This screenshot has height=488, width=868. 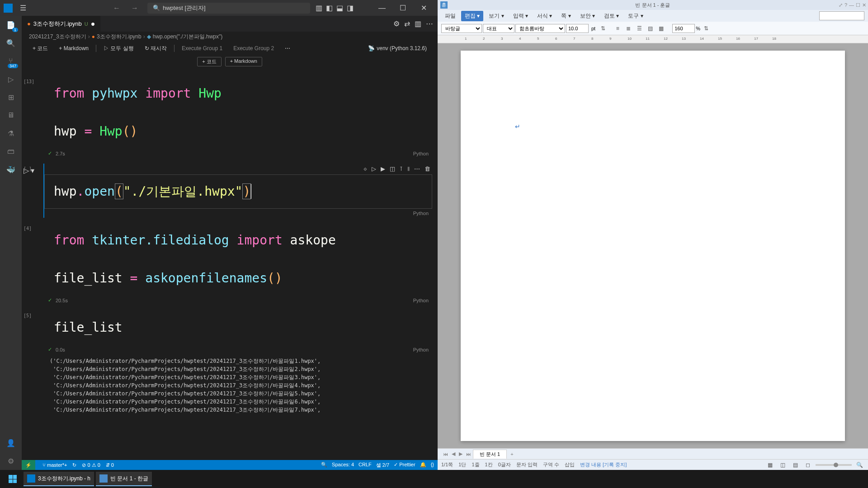 I want to click on exec-group1-button: Execute Group 1, so click(x=202, y=48).